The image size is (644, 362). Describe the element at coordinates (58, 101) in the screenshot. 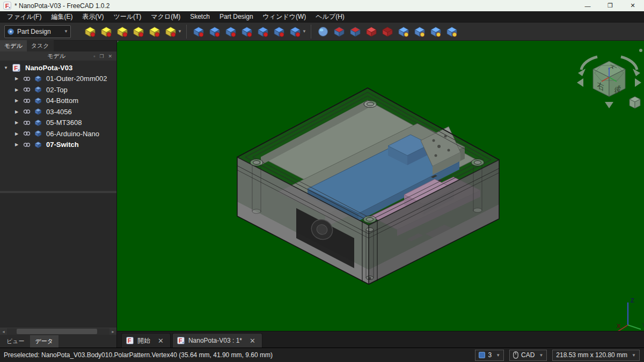

I see `tree-item-04-Bottom: ▶04-Bottom` at that location.